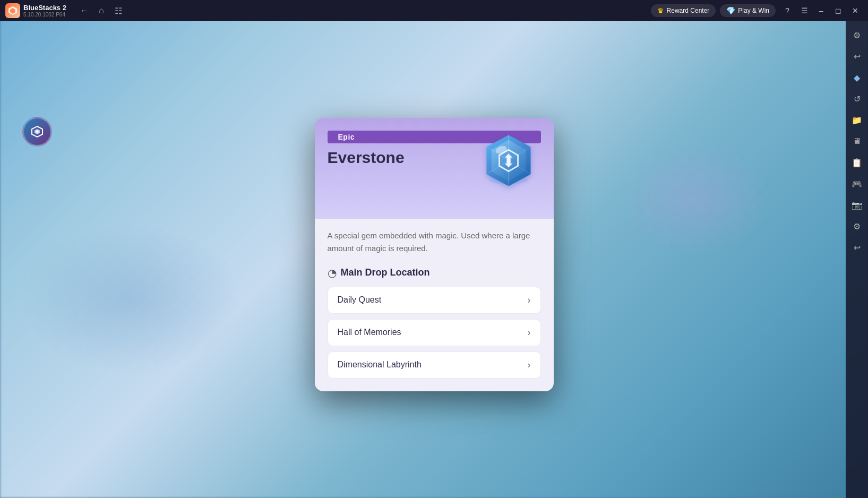  Describe the element at coordinates (434, 168) in the screenshot. I see `modal-header: Epic Everstone` at that location.